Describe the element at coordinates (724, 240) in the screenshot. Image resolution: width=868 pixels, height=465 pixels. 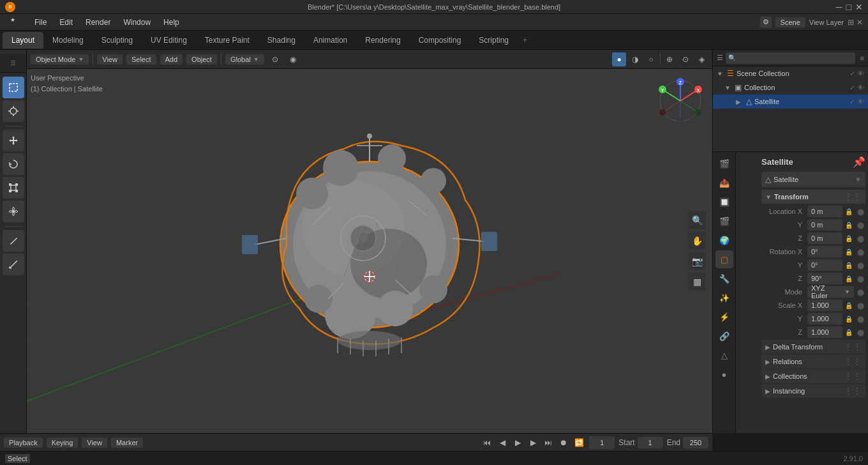
I see `world-props-button: 🌍` at that location.